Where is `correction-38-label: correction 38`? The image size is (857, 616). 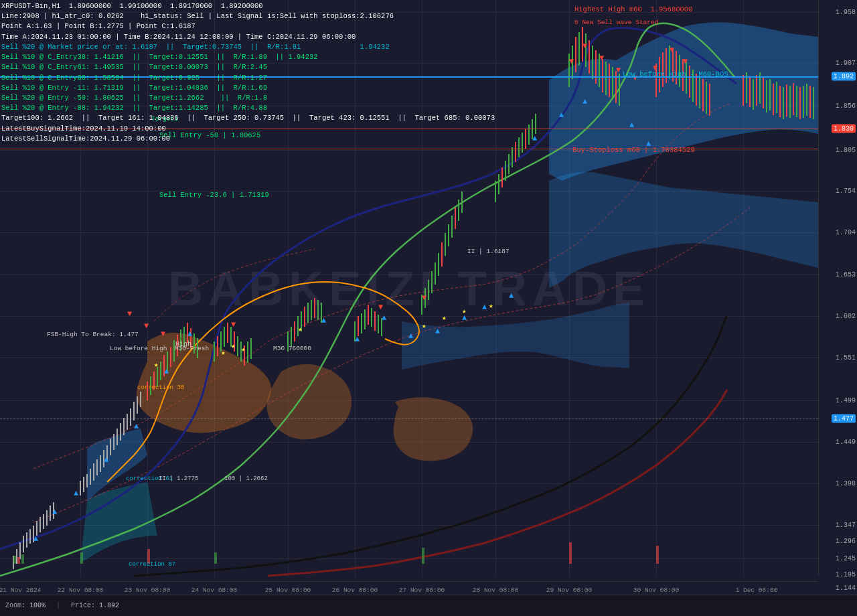
correction-38-label: correction 38 is located at coordinates (161, 388).